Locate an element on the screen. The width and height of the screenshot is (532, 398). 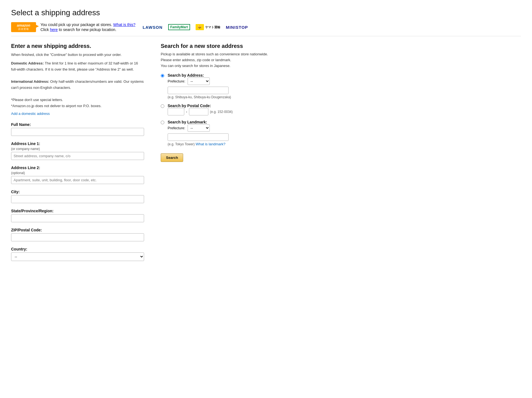
note1: *Please don't use special letters. is located at coordinates (78, 100).